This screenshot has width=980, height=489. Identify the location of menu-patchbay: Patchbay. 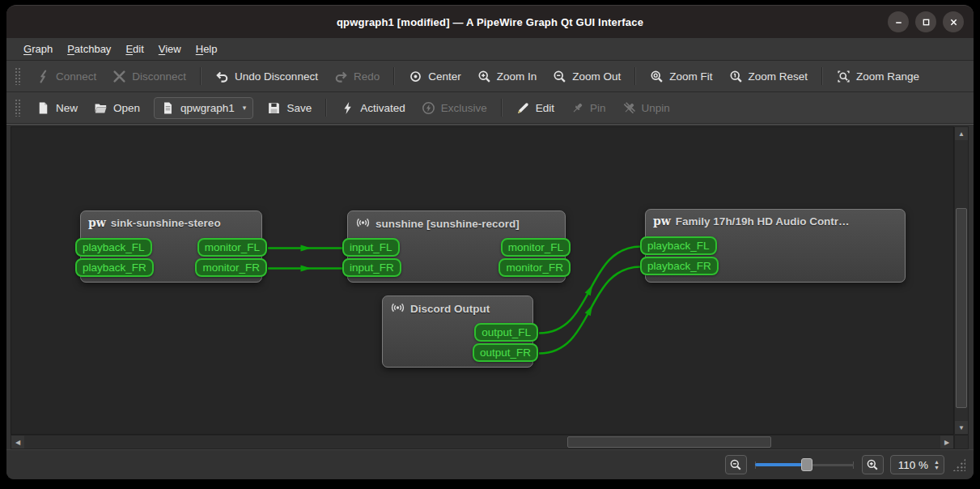
(89, 49).